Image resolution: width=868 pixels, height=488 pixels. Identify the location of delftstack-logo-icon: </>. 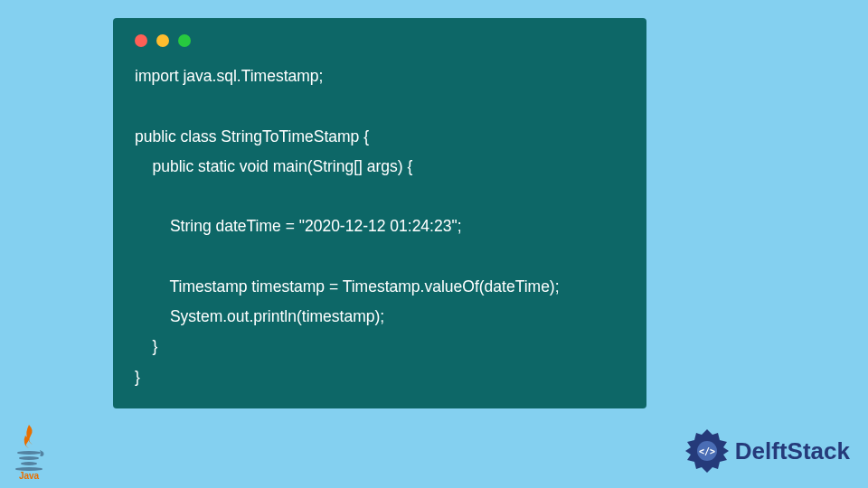
(707, 451).